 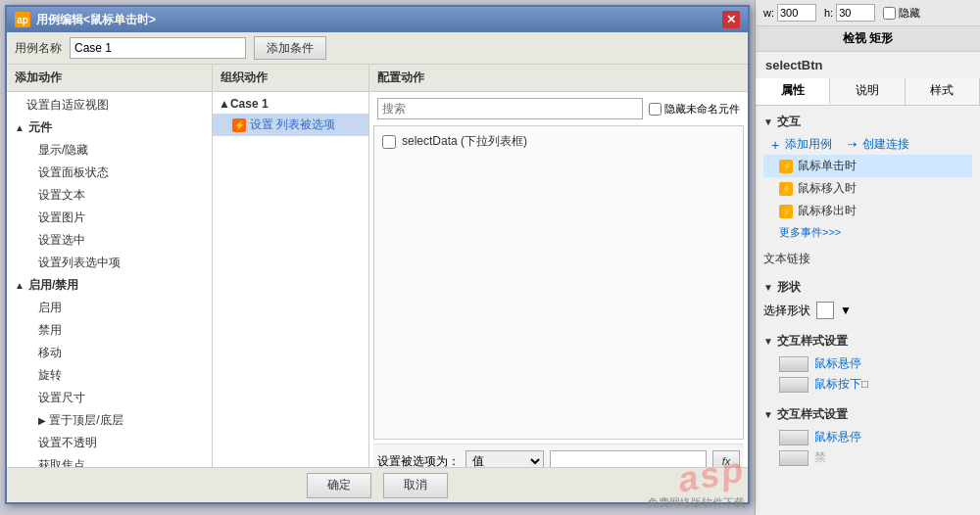 I want to click on height-label: h:, so click(x=850, y=13).